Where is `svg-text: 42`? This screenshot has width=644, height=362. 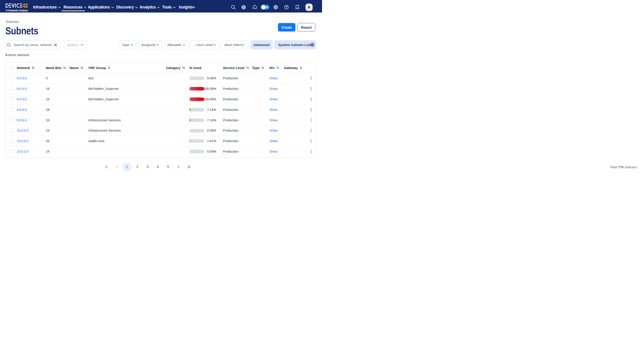
svg-text: 42 is located at coordinates (25, 5).